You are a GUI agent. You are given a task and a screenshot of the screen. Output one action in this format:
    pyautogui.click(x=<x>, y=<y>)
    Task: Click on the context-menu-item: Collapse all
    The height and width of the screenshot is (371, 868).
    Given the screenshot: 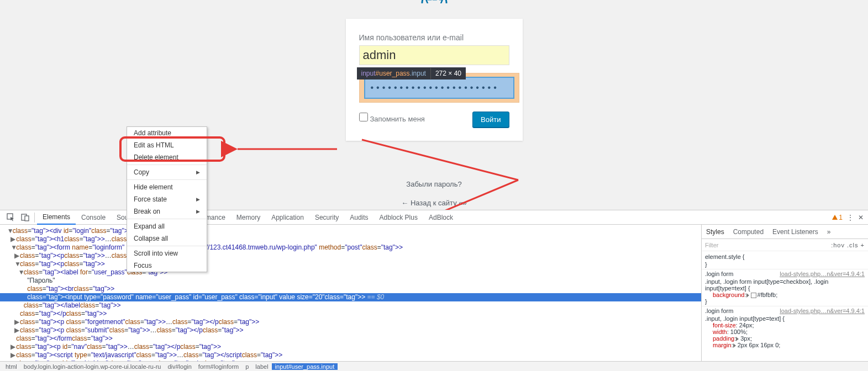 What is the action you would take?
    pyautogui.click(x=167, y=239)
    